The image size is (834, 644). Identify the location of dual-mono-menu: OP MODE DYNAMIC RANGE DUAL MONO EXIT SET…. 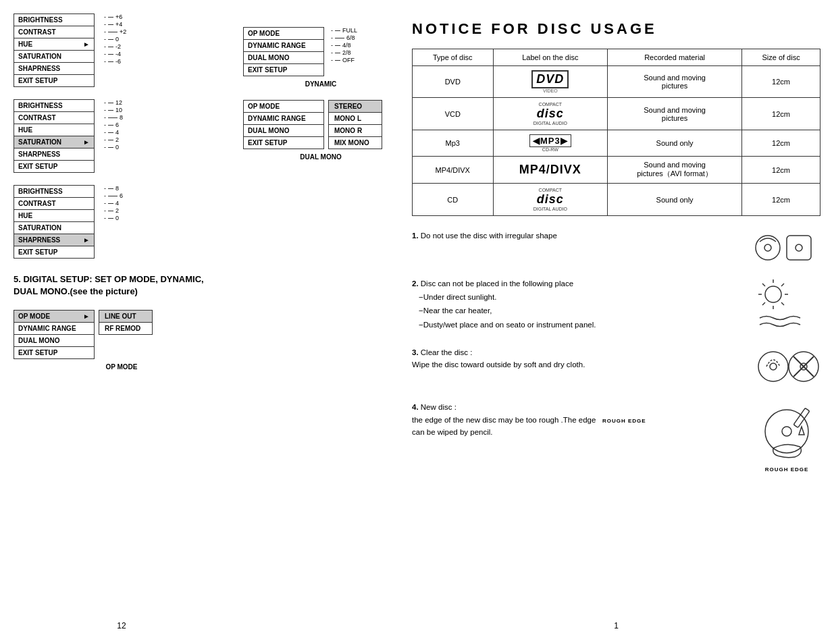
(284, 124).